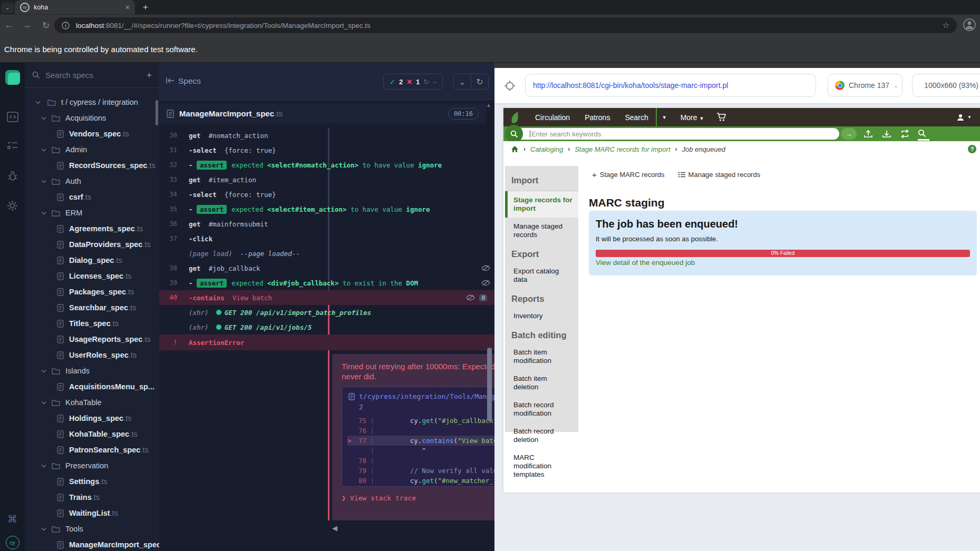 The height and width of the screenshot is (551, 980). What do you see at coordinates (887, 134) in the screenshot?
I see `checkout-download-icon` at bounding box center [887, 134].